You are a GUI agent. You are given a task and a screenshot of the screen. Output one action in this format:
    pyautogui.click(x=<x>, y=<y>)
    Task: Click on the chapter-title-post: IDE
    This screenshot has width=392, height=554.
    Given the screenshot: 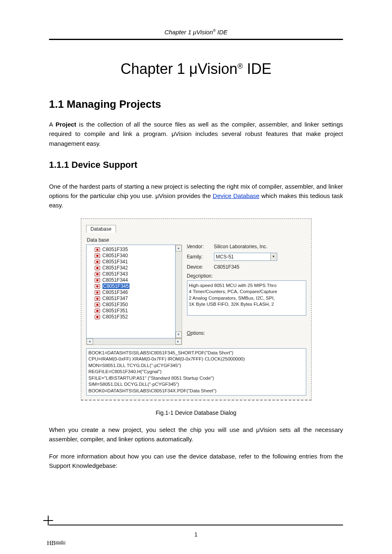 What is the action you would take?
    pyautogui.click(x=257, y=69)
    